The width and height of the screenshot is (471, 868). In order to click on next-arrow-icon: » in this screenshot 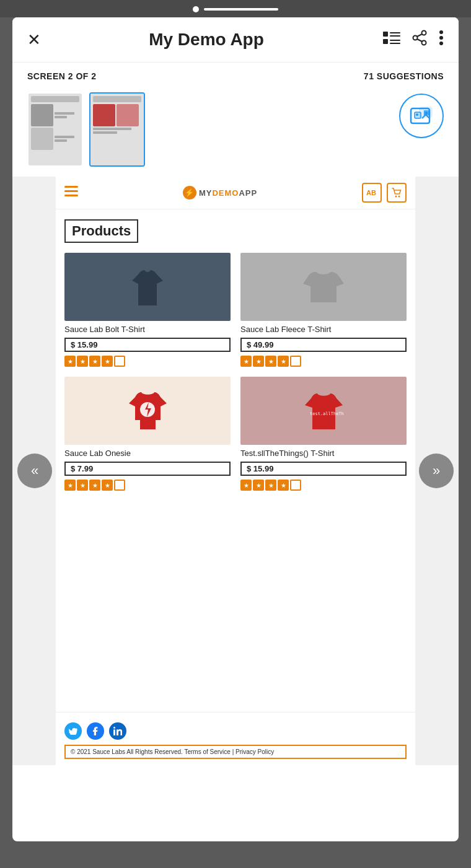, I will do `click(436, 471)`.